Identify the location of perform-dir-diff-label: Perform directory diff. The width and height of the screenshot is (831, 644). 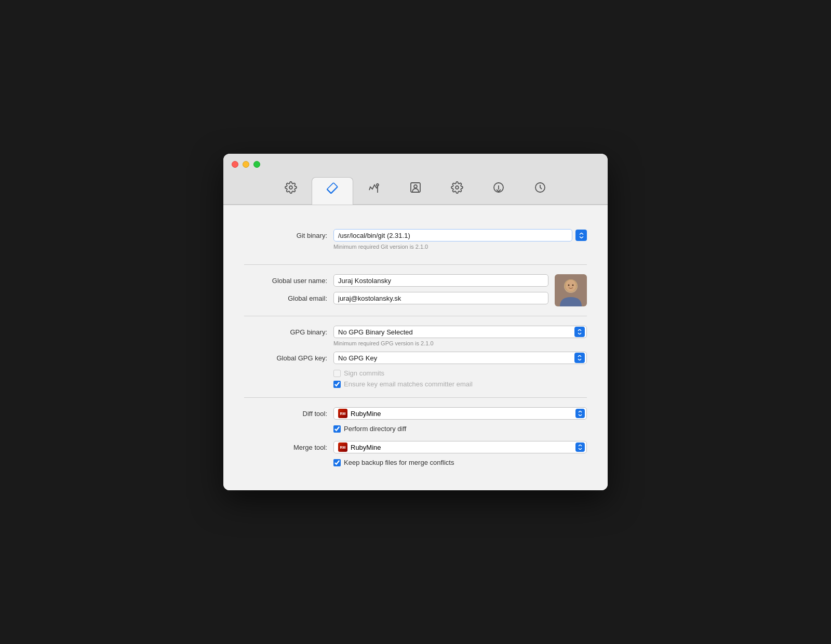
(375, 429).